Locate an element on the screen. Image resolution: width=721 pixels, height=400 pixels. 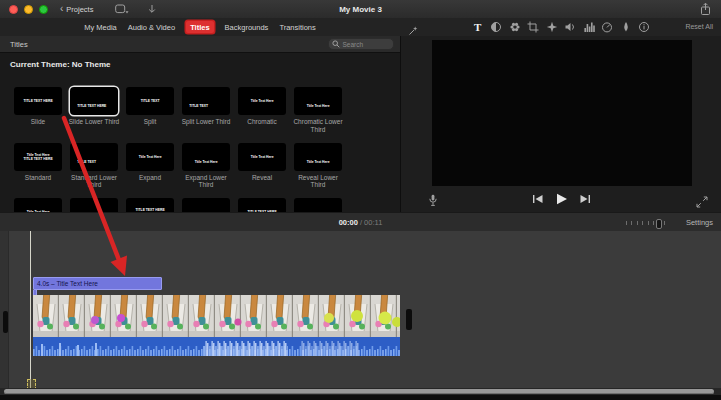
title-style-expand: Title Text HereExpand is located at coordinates (150, 166).